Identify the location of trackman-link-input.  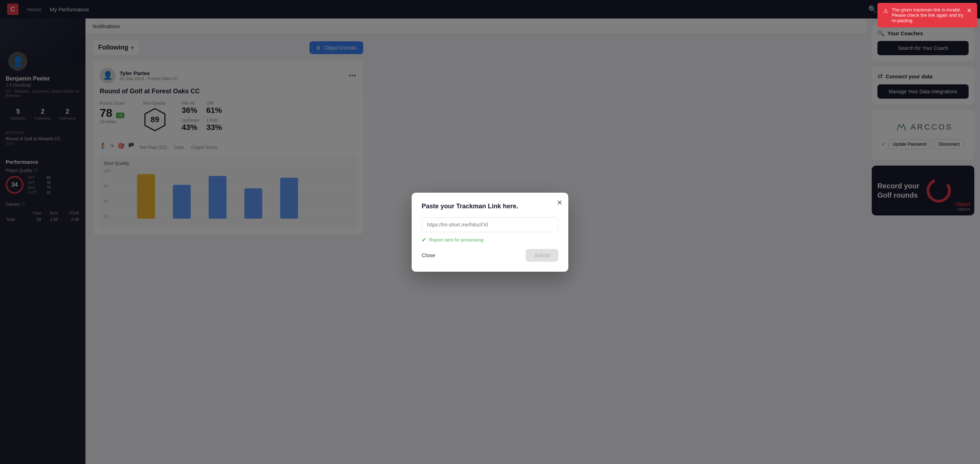
(490, 224).